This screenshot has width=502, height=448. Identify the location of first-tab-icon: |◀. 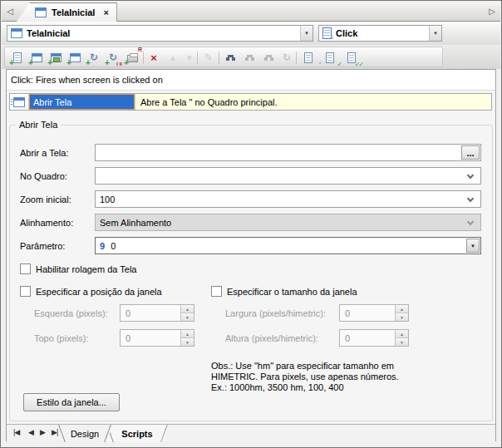
(17, 432).